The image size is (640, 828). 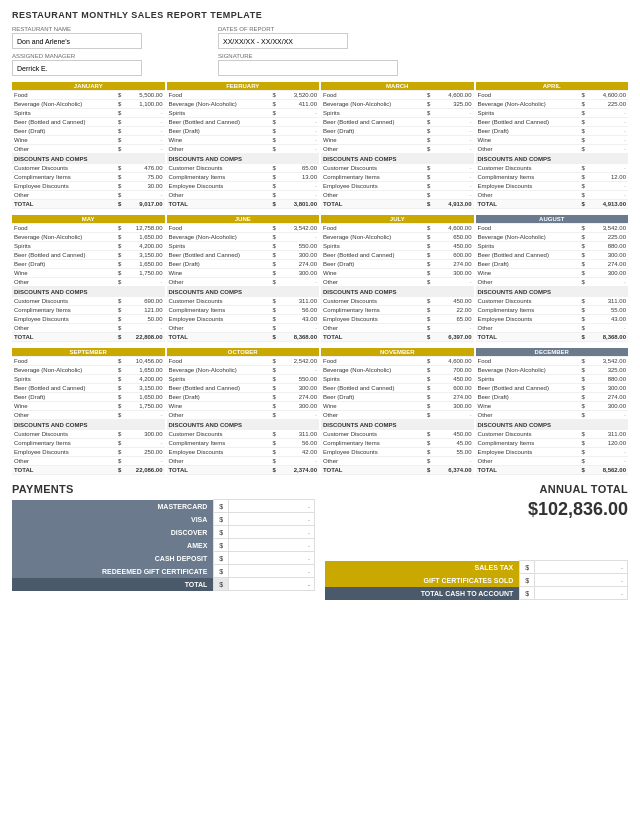 I want to click on row-value: 450.00, so click(x=452, y=380).